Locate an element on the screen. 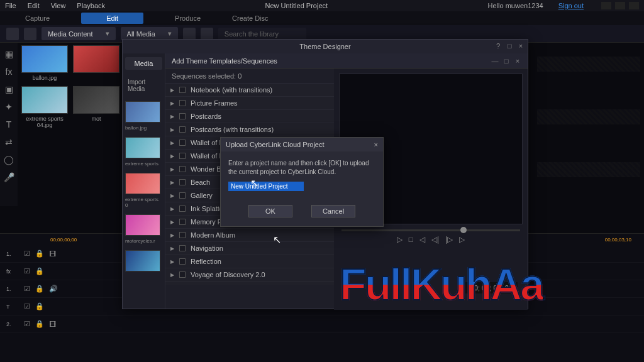 The width and height of the screenshot is (644, 362). cancel-button: Cancel is located at coordinates (333, 211).